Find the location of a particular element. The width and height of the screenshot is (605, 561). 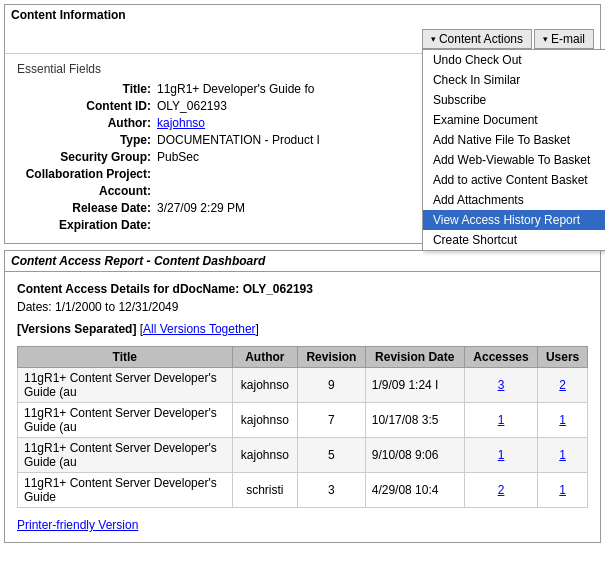

users-link: 2 is located at coordinates (562, 385).